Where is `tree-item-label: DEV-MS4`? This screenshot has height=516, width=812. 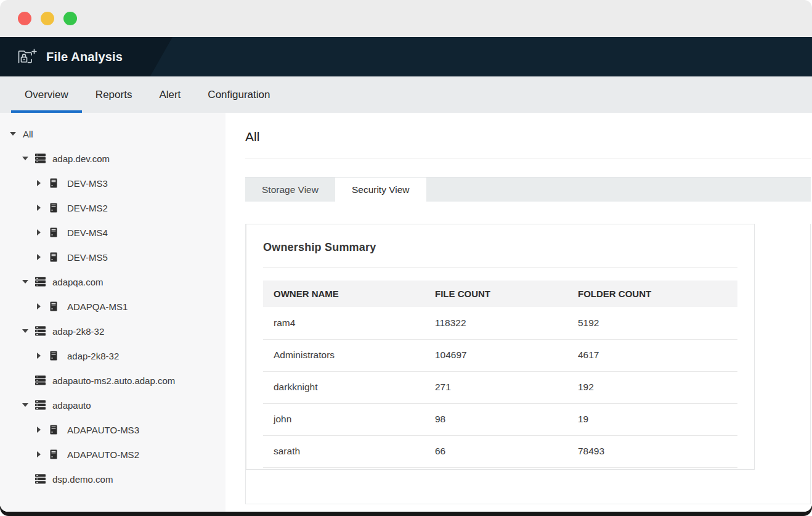
tree-item-label: DEV-MS4 is located at coordinates (87, 233).